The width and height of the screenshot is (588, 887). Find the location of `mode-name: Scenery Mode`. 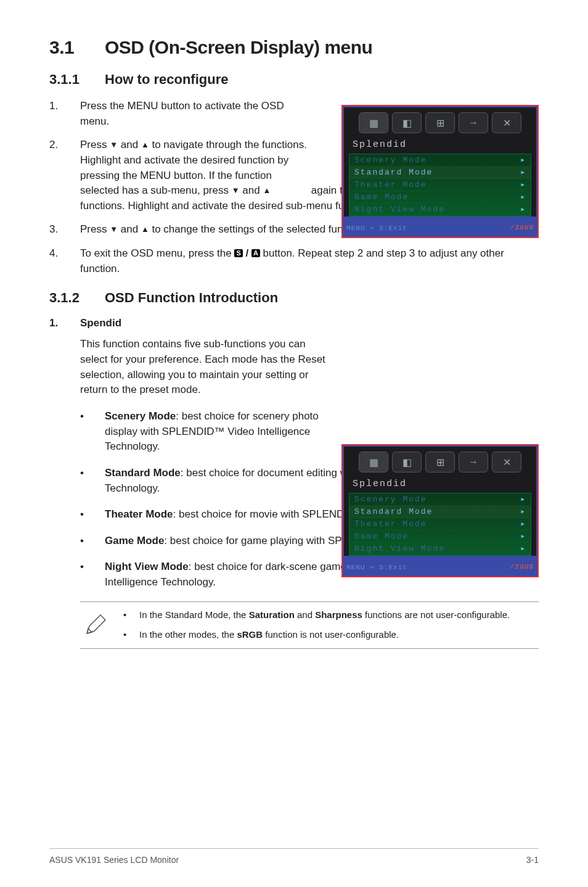

mode-name: Scenery Mode is located at coordinates (141, 416).